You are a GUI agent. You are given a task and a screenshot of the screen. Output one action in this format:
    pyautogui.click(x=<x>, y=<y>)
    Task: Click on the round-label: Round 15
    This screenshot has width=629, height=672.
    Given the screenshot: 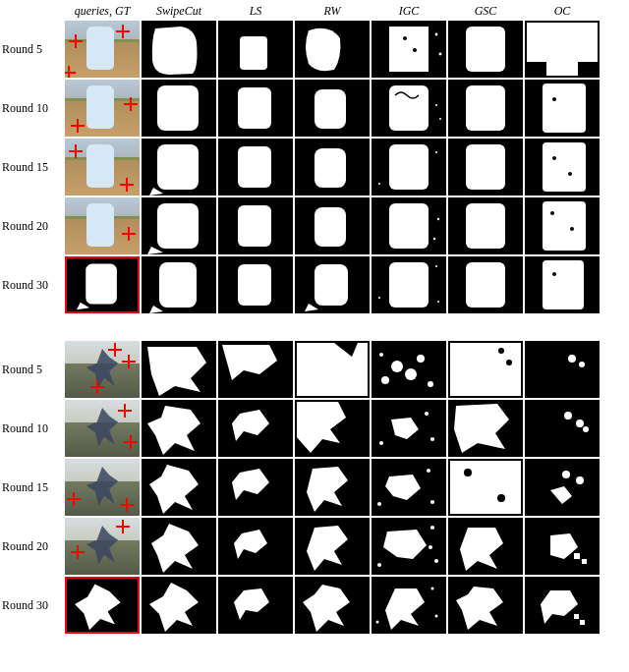 What is the action you would take?
    pyautogui.click(x=32, y=167)
    